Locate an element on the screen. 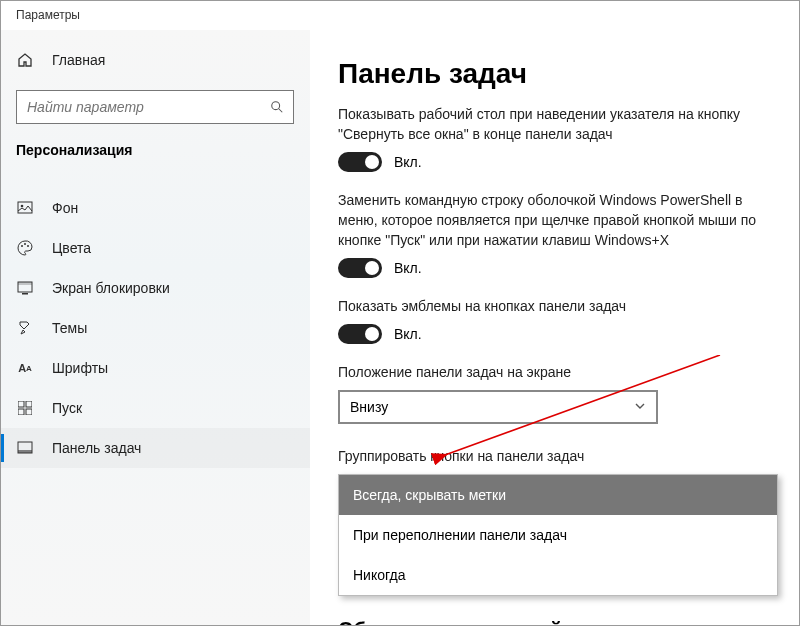 The height and width of the screenshot is (626, 800). setting-peek-row: Вкл. is located at coordinates (555, 162).